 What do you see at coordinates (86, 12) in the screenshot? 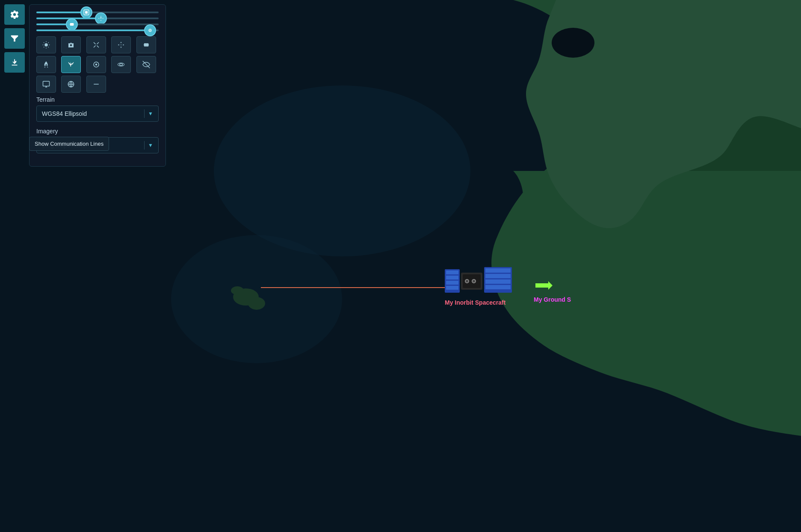
I see `satellite-size-thumb` at bounding box center [86, 12].